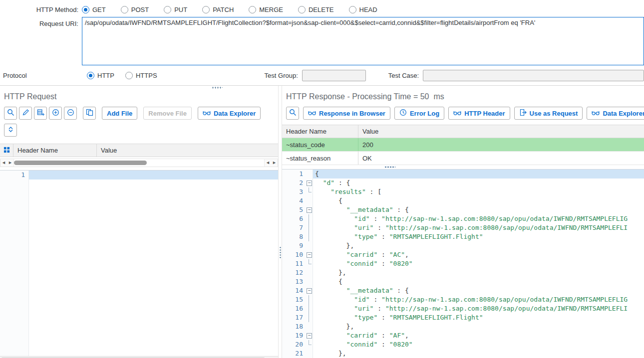 The image size is (644, 358). What do you see at coordinates (10, 113) in the screenshot?
I see `zoom-button` at bounding box center [10, 113].